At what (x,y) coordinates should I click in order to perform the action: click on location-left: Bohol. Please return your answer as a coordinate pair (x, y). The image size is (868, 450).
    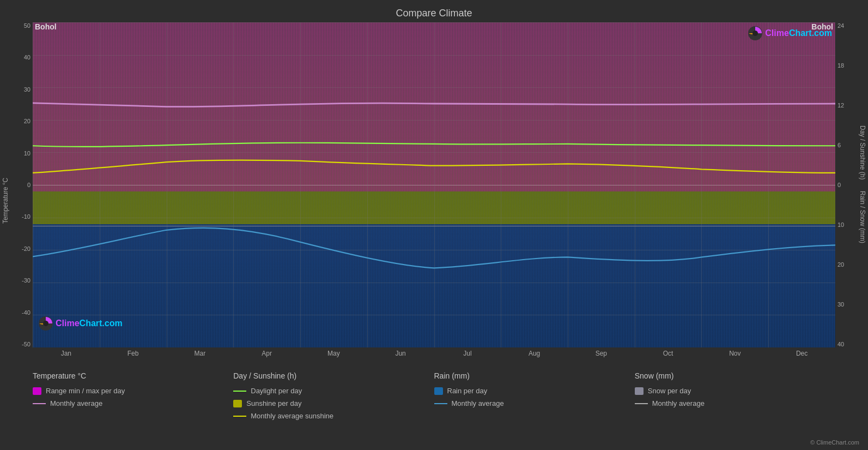
    Looking at the image, I should click on (46, 27).